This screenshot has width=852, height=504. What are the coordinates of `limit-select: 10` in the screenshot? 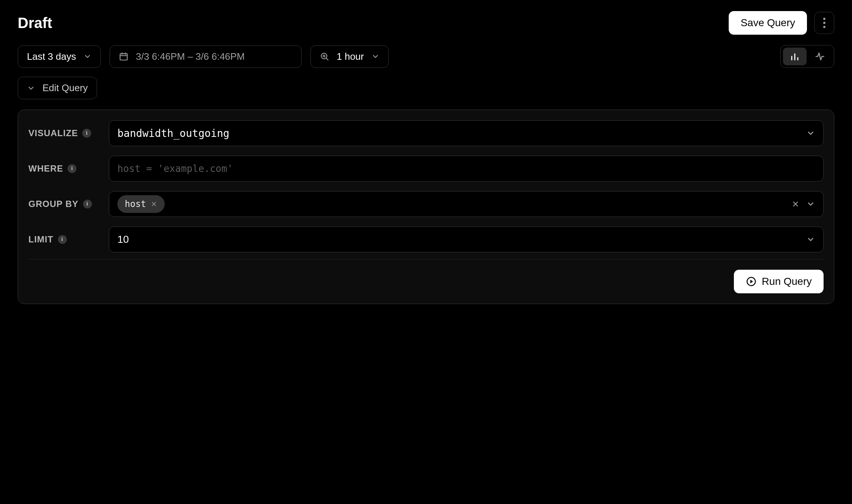 It's located at (466, 239).